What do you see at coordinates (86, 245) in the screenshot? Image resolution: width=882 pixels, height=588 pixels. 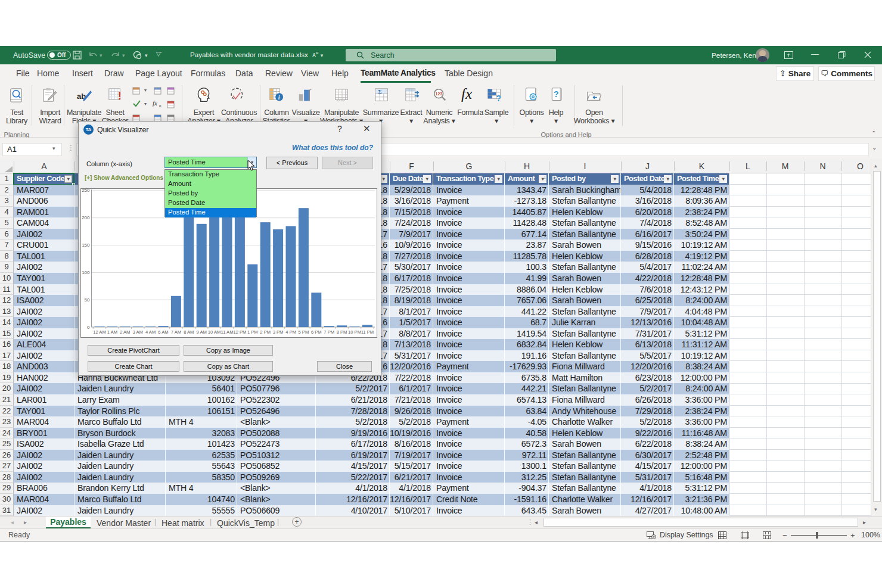 I see `svg-text: 150` at bounding box center [86, 245].